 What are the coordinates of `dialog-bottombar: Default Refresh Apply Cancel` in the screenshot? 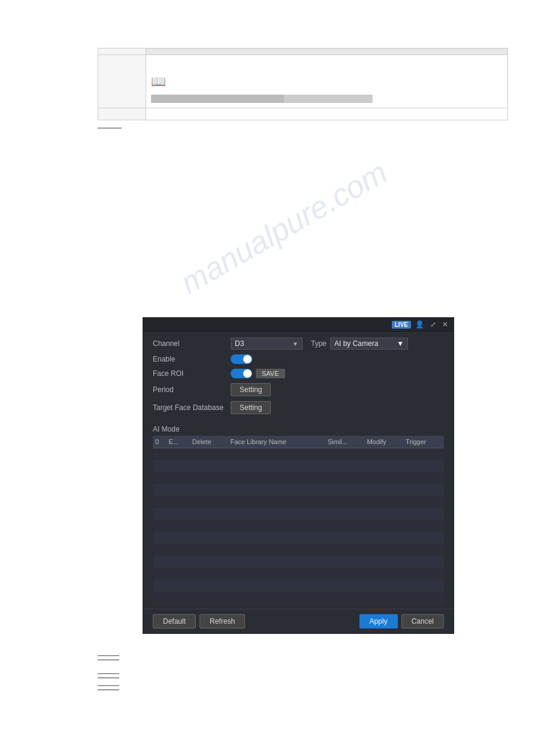 It's located at (298, 621).